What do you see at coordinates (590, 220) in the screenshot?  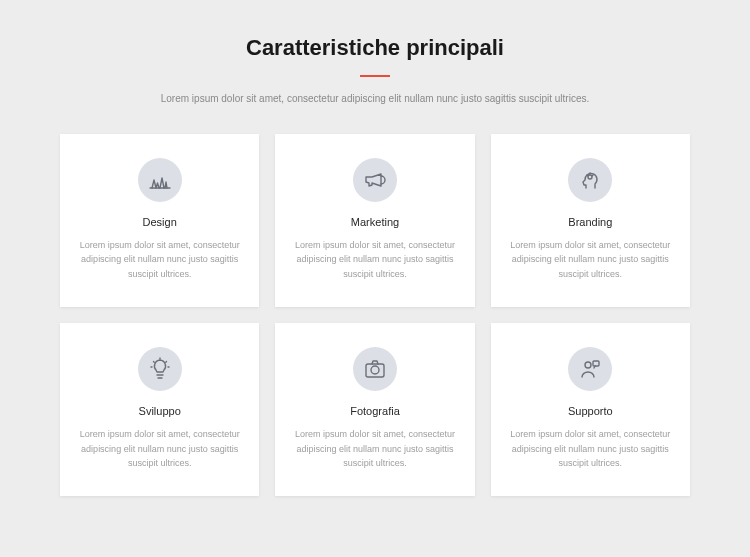 I see `feature-card-branding: Branding Lorem ipsum dolor sit amet, con…` at bounding box center [590, 220].